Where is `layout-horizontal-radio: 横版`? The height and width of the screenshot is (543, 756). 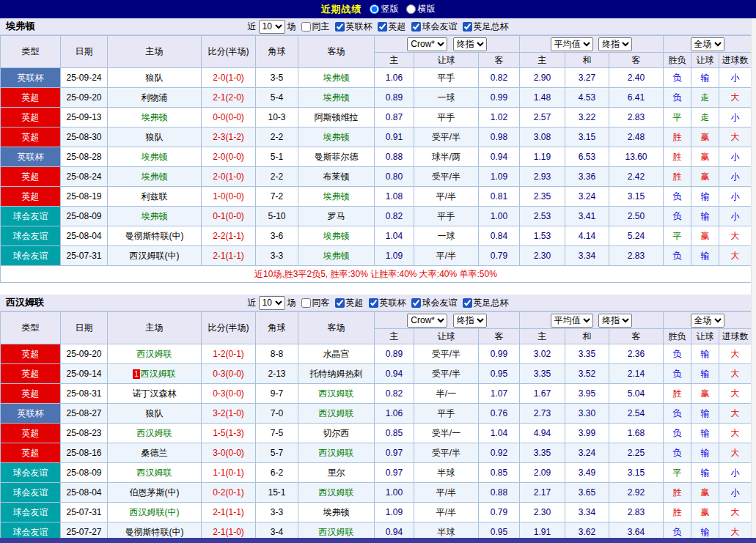
layout-horizontal-radio: 横版 is located at coordinates (421, 9).